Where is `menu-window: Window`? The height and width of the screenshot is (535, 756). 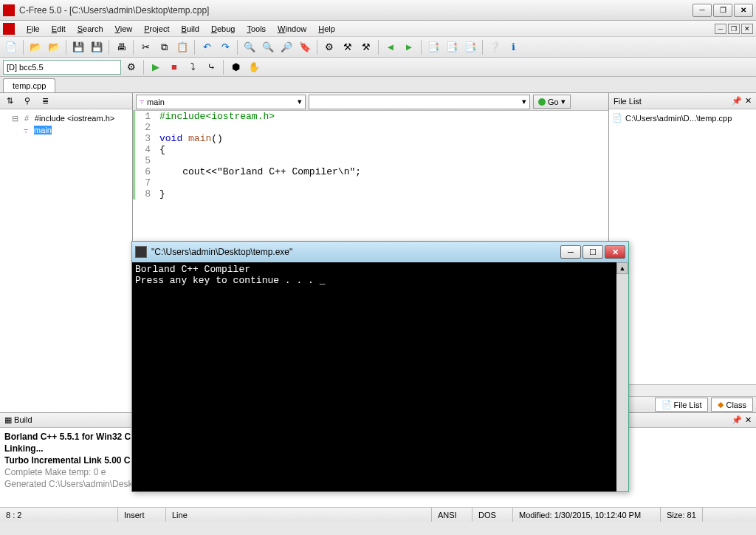 menu-window: Window is located at coordinates (292, 29).